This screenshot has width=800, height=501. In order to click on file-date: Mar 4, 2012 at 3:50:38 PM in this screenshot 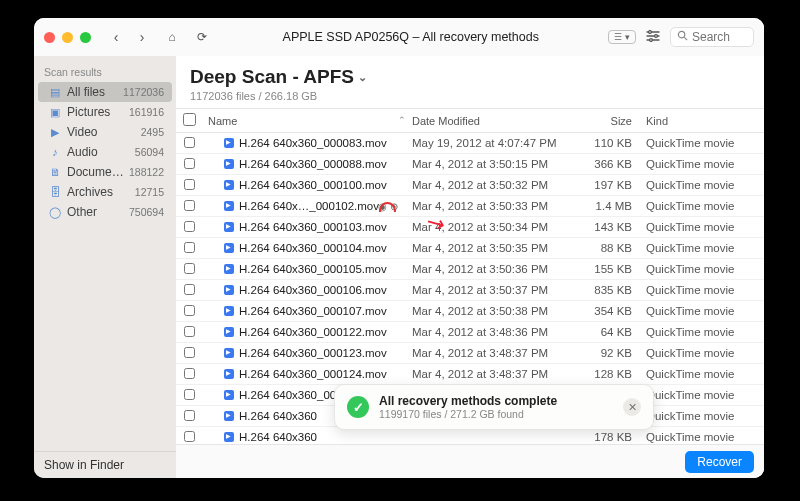, I will do `click(494, 311)`.